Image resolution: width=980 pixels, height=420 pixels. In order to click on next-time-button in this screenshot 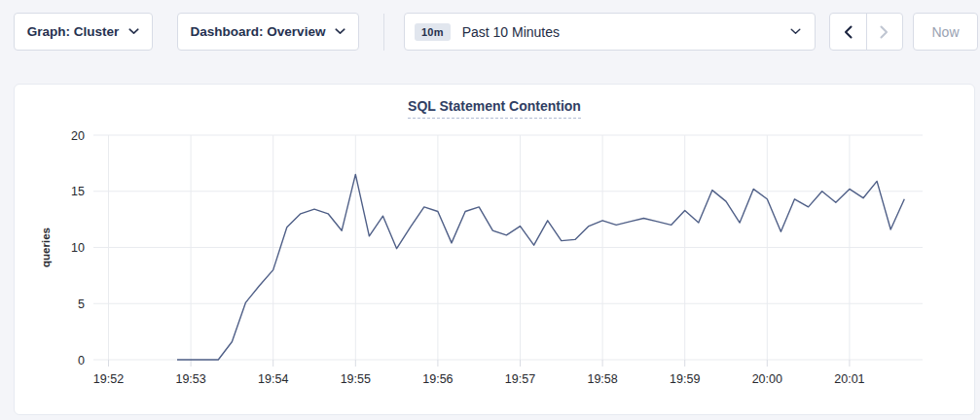, I will do `click(886, 31)`.